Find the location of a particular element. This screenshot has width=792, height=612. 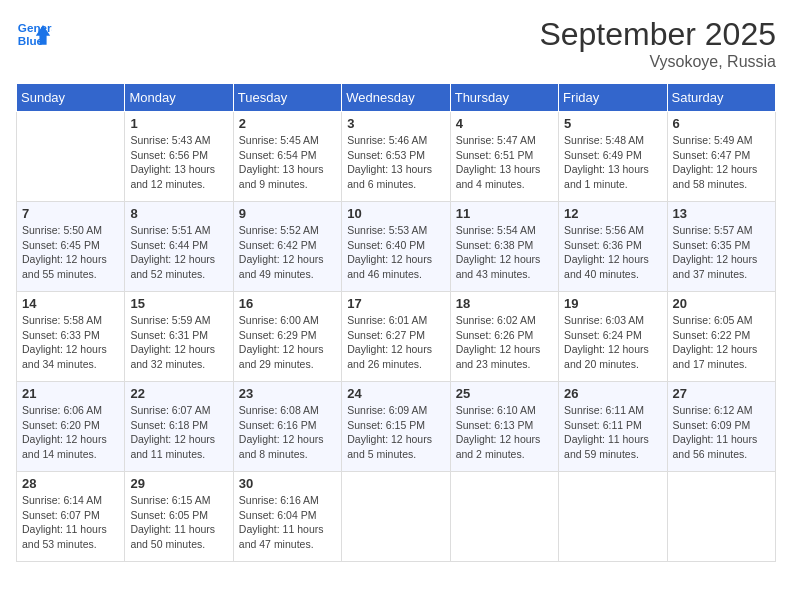

day-info: Sunrise: 5:51 AM Sunset: 6:44 PM Dayligh… is located at coordinates (178, 252).